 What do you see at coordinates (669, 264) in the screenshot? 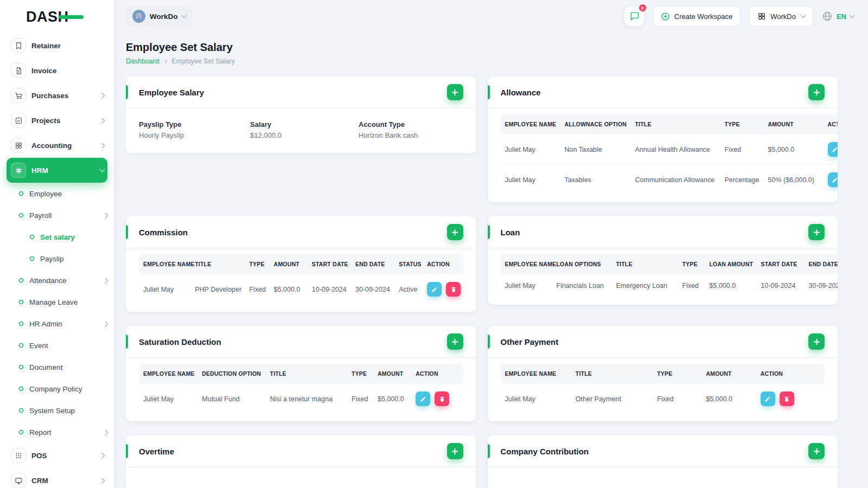
I see `table-header-row: EMPLOYEE NAME LOAN OPTIONS TITLE TYPE LO…` at bounding box center [669, 264].